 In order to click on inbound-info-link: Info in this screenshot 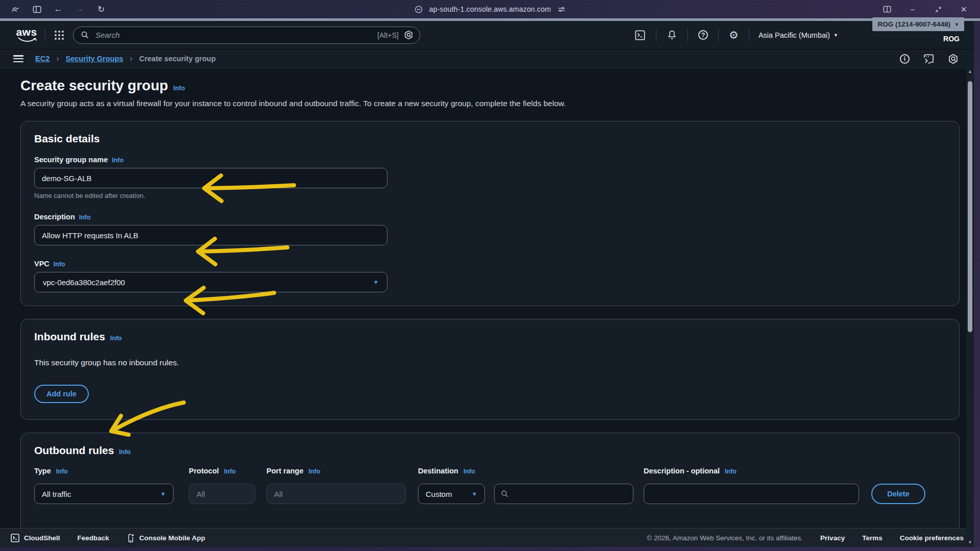, I will do `click(116, 338)`.